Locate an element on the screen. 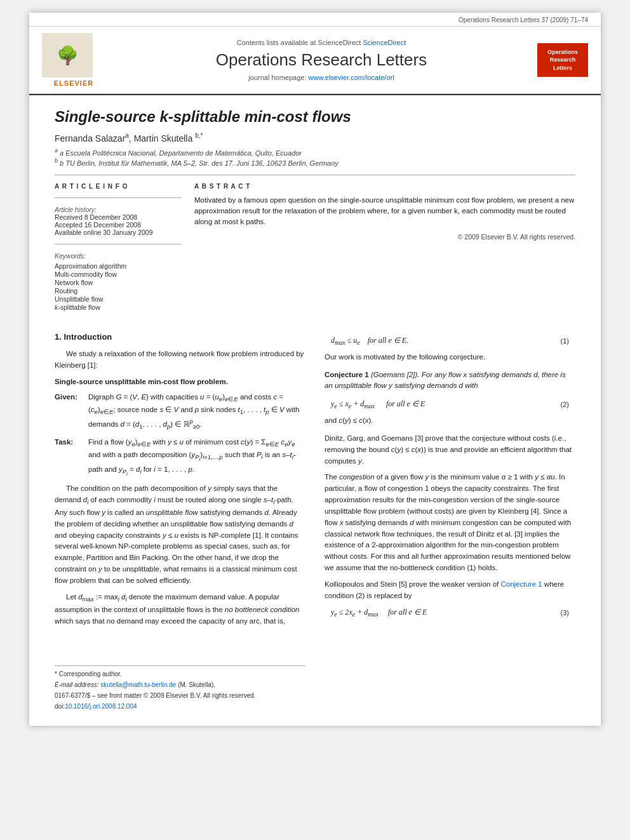 The height and width of the screenshot is (840, 630). given-content: Digraph G = (V, E) with capacities u = (… is located at coordinates (197, 411).